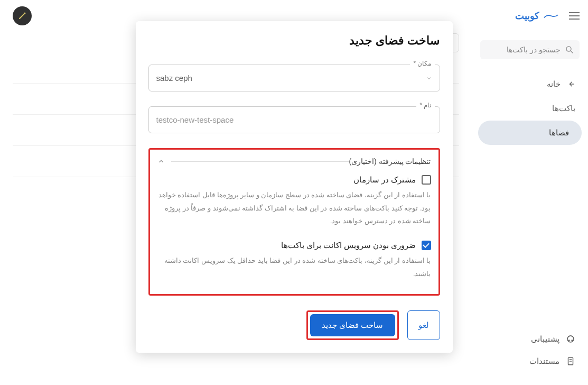  What do you see at coordinates (352, 325) in the screenshot?
I see `submit-button: ساخت فضای جدید` at bounding box center [352, 325].